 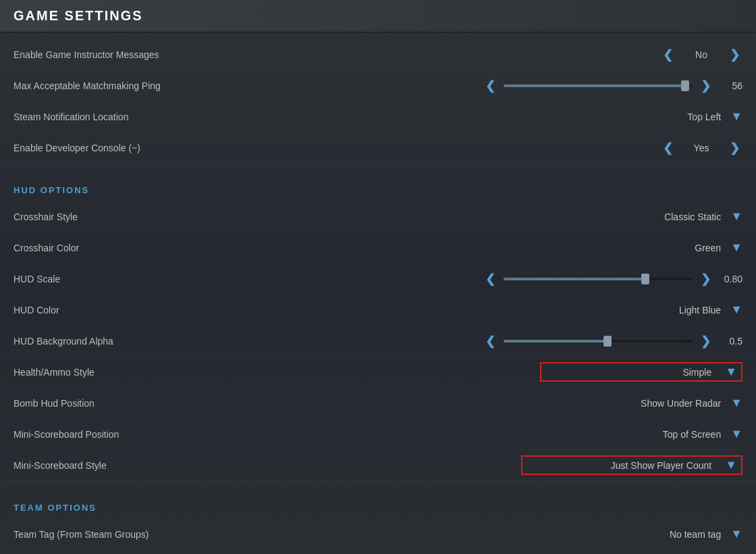 I want to click on slider-thumb-hud-scale, so click(x=645, y=279).